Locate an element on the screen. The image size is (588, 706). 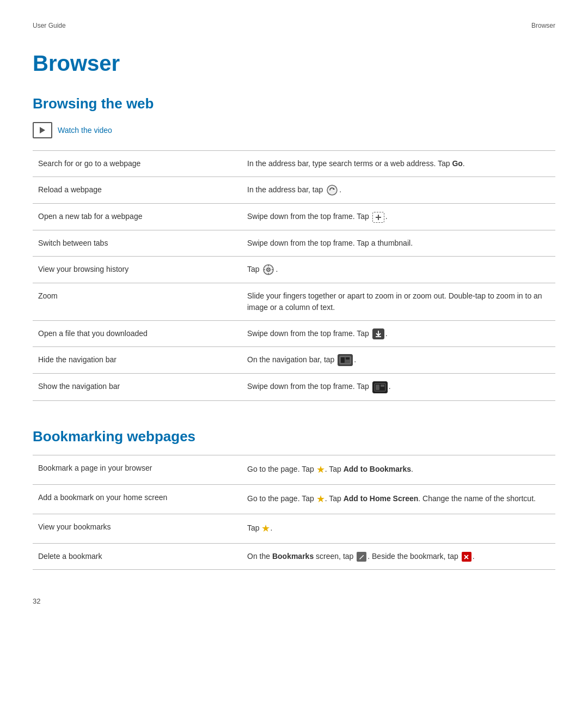
action-cell: View your bookmarks is located at coordinates (137, 528).